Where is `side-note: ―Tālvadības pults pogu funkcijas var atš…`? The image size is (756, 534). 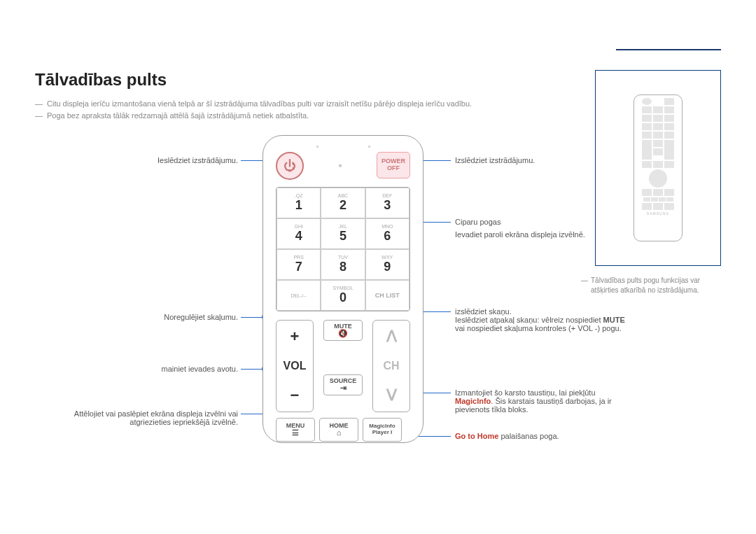 side-note: ―Tālvadības pults pogu funkcijas var atš… is located at coordinates (644, 286).